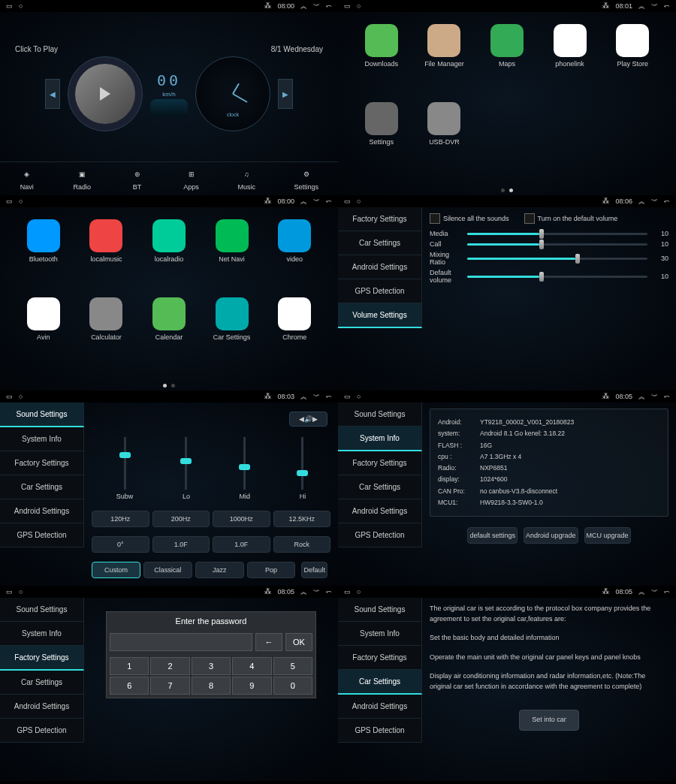 The image size is (676, 784). Describe the element at coordinates (27, 179) in the screenshot. I see `navi-button: ◈Navi` at that location.